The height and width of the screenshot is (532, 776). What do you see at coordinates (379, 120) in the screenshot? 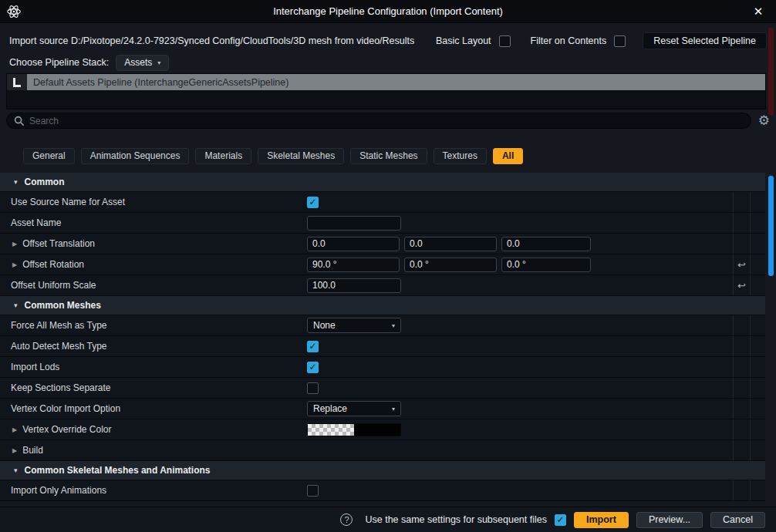
I see `search-box` at bounding box center [379, 120].